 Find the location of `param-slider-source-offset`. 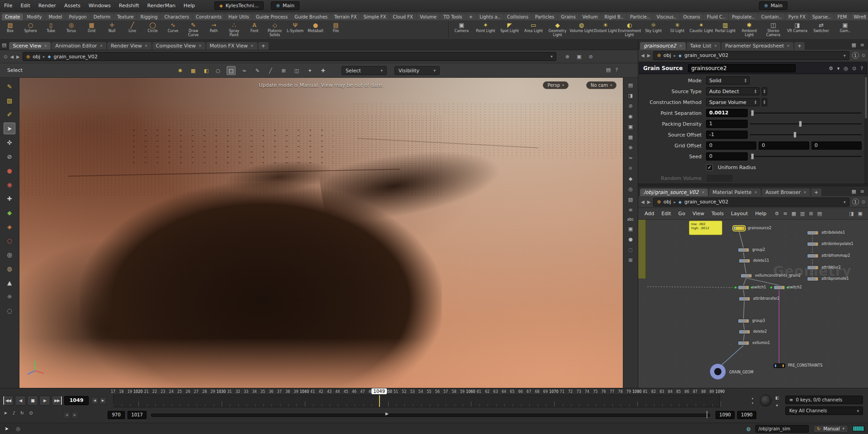

param-slider-source-offset is located at coordinates (806, 135).